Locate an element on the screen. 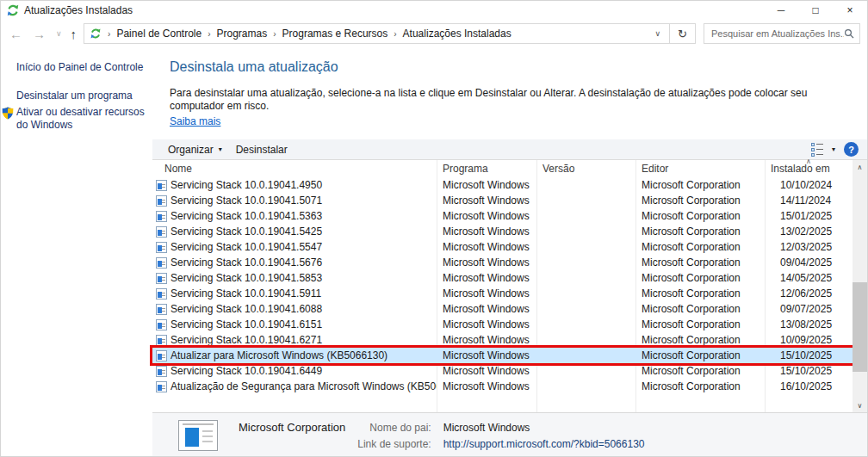  column-header-name: Nome is located at coordinates (294, 169).